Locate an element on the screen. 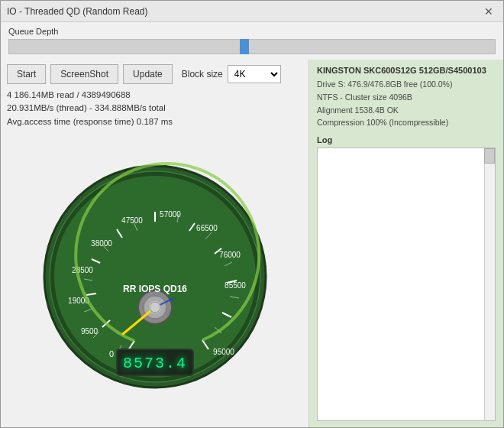 The height and width of the screenshot is (428, 504). stats-area: 4 186.14MB read / 4389490688 20.931MB/s … is located at coordinates (154, 109).